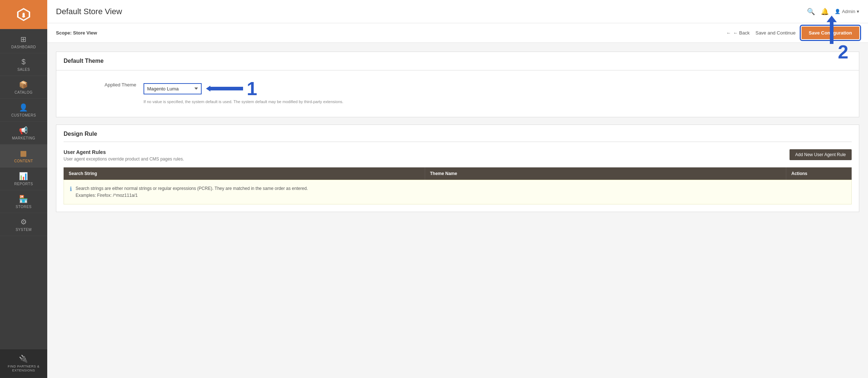  What do you see at coordinates (606, 174) in the screenshot?
I see `col-theme-name: Theme Name` at bounding box center [606, 174].